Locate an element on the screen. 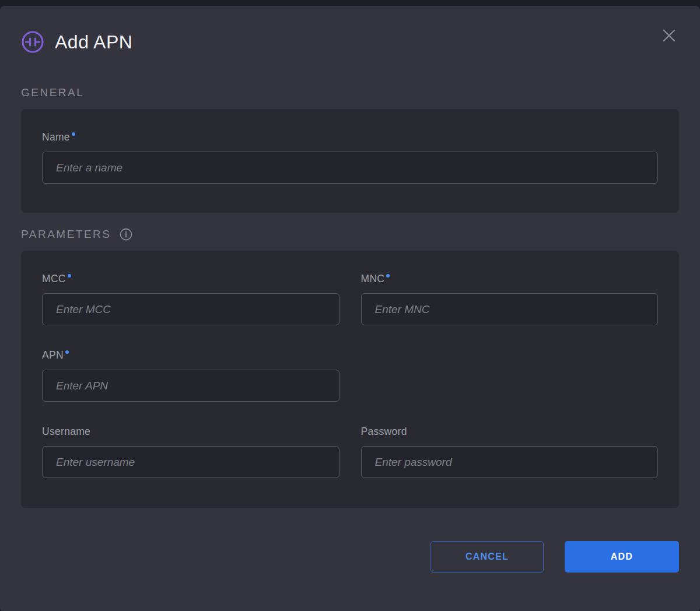  mcc-field: MCC is located at coordinates (191, 299).